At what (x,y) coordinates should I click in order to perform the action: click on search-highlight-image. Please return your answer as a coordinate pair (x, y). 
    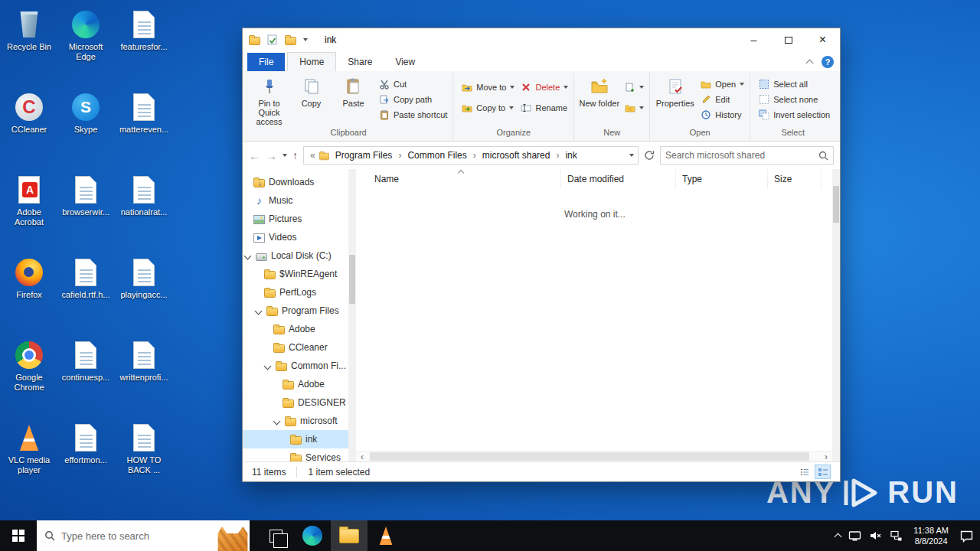
    Looking at the image, I should click on (233, 538).